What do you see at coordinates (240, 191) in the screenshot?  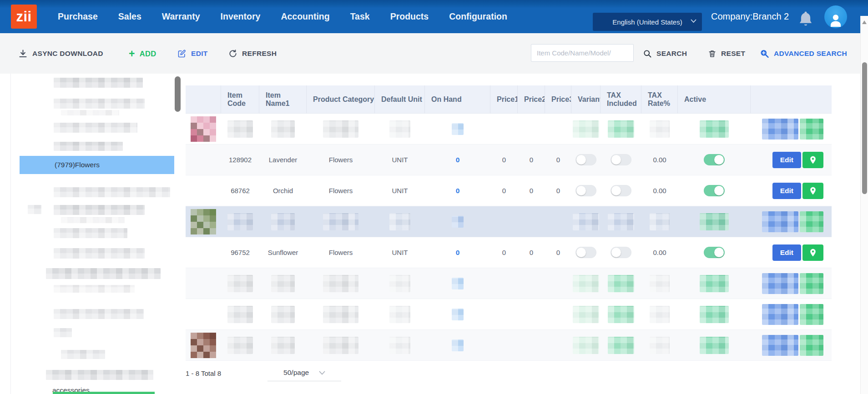 I see `item-code-cell: 68762` at bounding box center [240, 191].